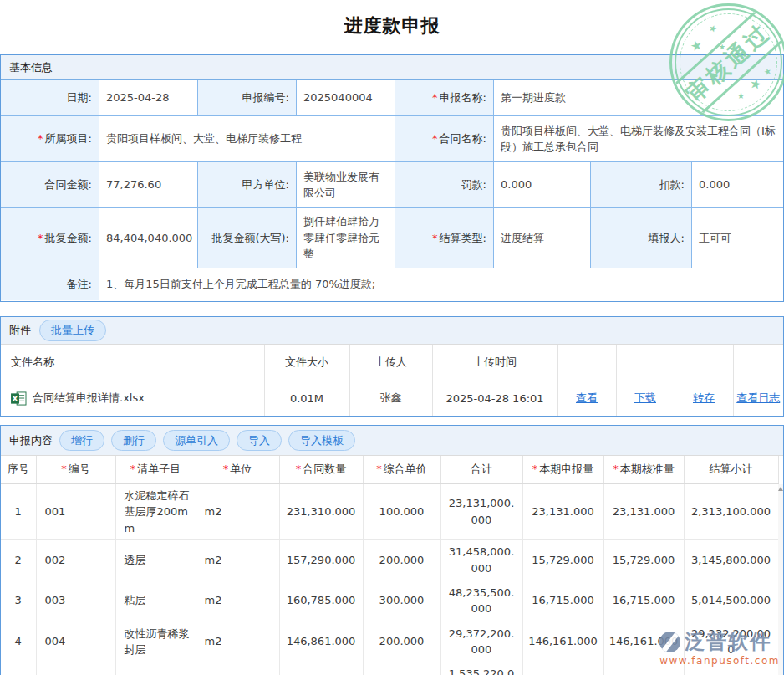 This screenshot has height=675, width=784. I want to click on table-cell: 29,372,200.000, so click(481, 642).